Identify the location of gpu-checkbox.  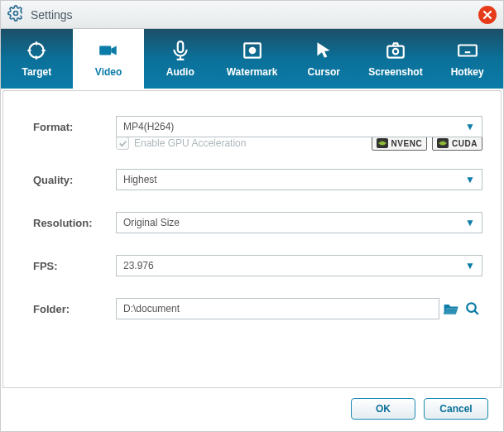
(122, 143).